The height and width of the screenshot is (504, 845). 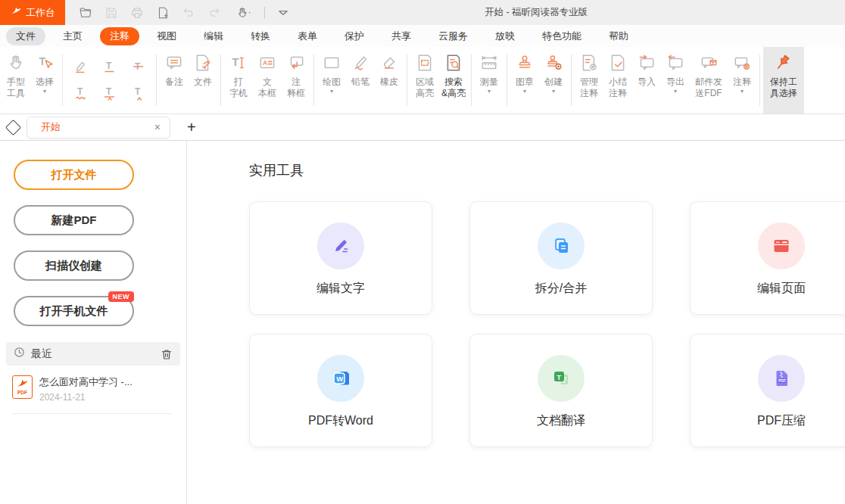 What do you see at coordinates (784, 80) in the screenshot?
I see `keep-tool-selected-button: 保持工 具选择` at bounding box center [784, 80].